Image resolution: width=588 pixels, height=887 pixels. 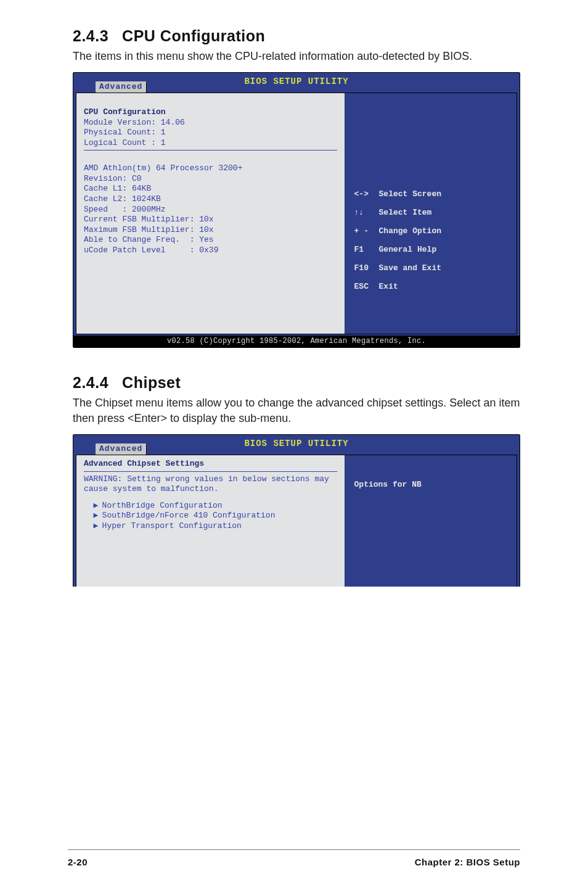 What do you see at coordinates (296, 81) in the screenshot?
I see `bios-titlebar: BIOS SETUP UTILITY Advanced` at bounding box center [296, 81].